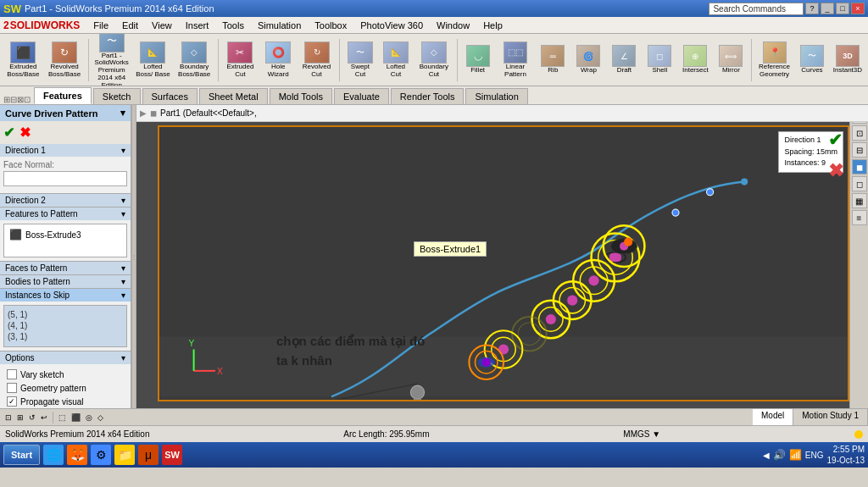 The width and height of the screenshot is (868, 487). Describe the element at coordinates (331, 25) in the screenshot. I see `menu-toolbox: Toolbox` at that location.